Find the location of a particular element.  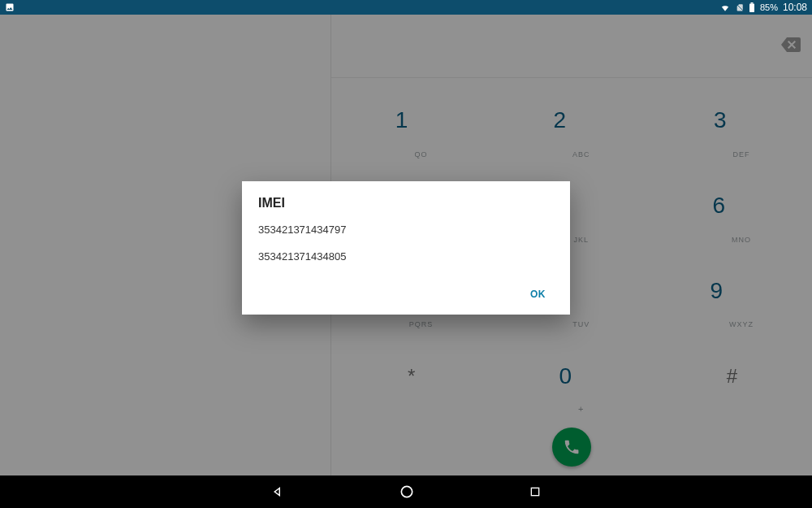

status-time: 10:08 is located at coordinates (795, 7).